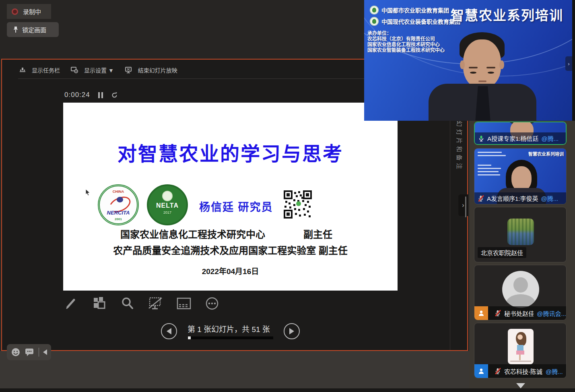 This screenshot has height=392, width=575. What do you see at coordinates (45, 352) in the screenshot?
I see `collapse-toolbar-button` at bounding box center [45, 352].